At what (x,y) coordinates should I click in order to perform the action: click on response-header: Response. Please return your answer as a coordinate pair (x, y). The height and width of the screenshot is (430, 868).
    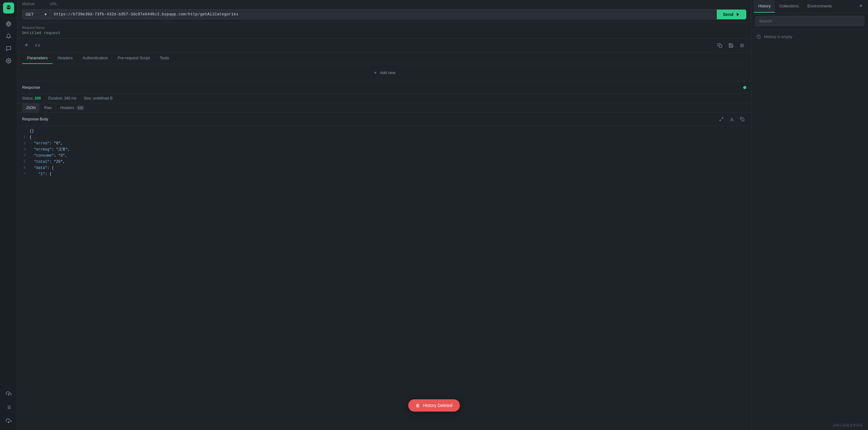
    Looking at the image, I should click on (384, 88).